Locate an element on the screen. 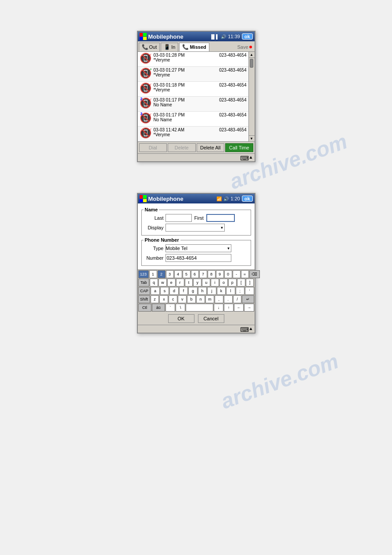 The height and width of the screenshot is (555, 392). vkb-key-space is located at coordinates (199, 308).